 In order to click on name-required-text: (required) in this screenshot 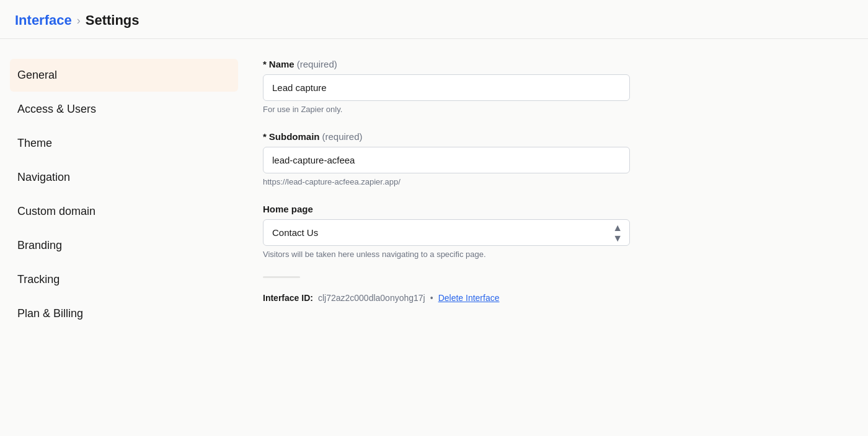, I will do `click(317, 64)`.